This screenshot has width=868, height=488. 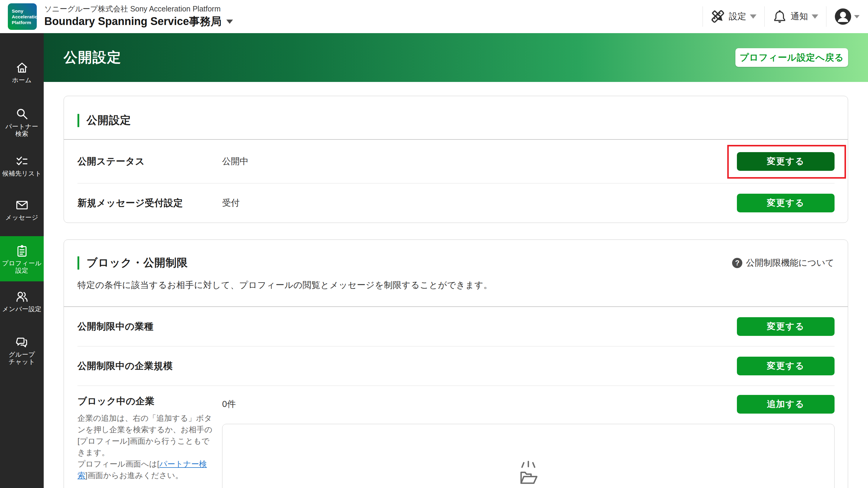 What do you see at coordinates (24, 11) in the screenshot?
I see `logo-line: Sony` at bounding box center [24, 11].